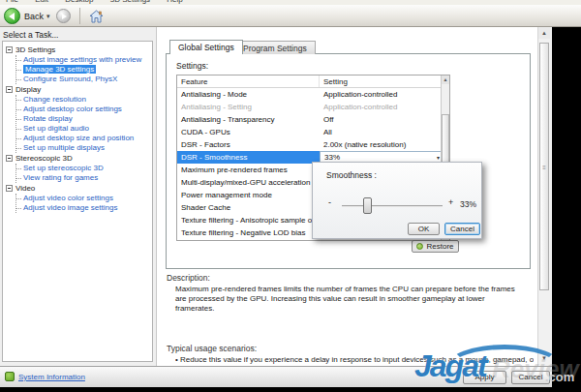 This screenshot has width=581, height=392. I want to click on sidebar-item-change-resolution: Change resolution, so click(84, 100).